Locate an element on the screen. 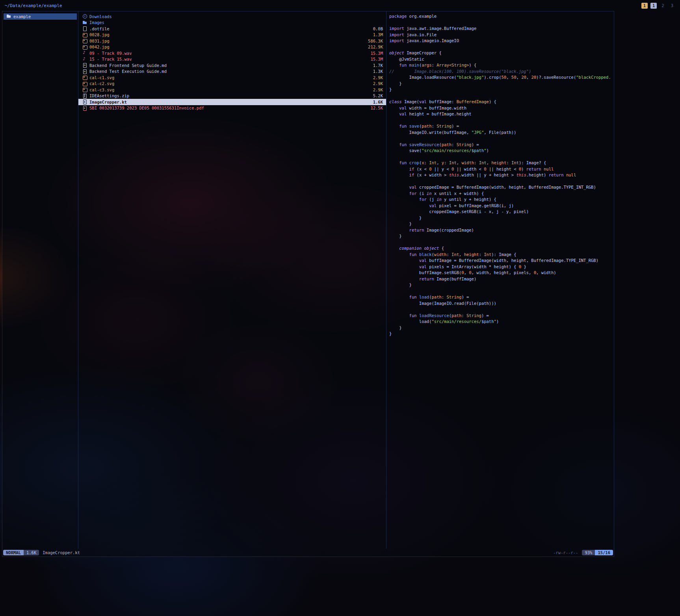 Image resolution: width=680 pixels, height=616 pixels. code-line: save("src/main/resources/$path") is located at coordinates (502, 151).